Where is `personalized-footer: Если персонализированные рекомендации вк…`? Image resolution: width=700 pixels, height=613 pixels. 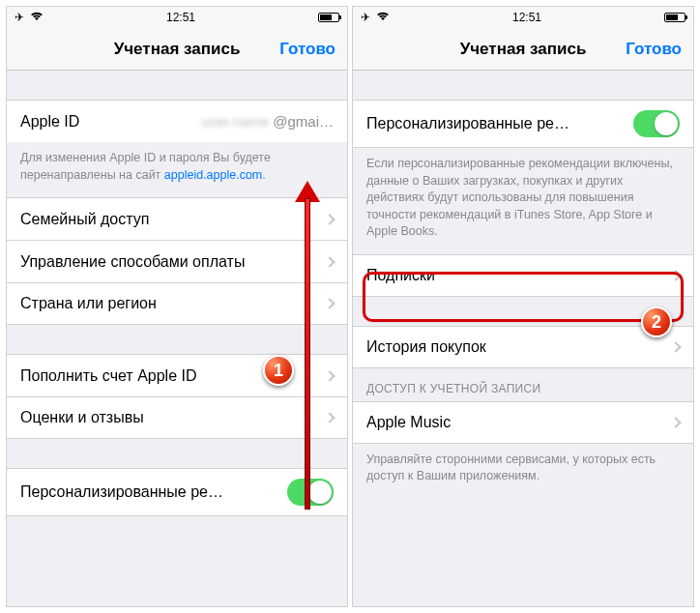
personalized-footer: Если персонализированные рекомендации вк… is located at coordinates (523, 201).